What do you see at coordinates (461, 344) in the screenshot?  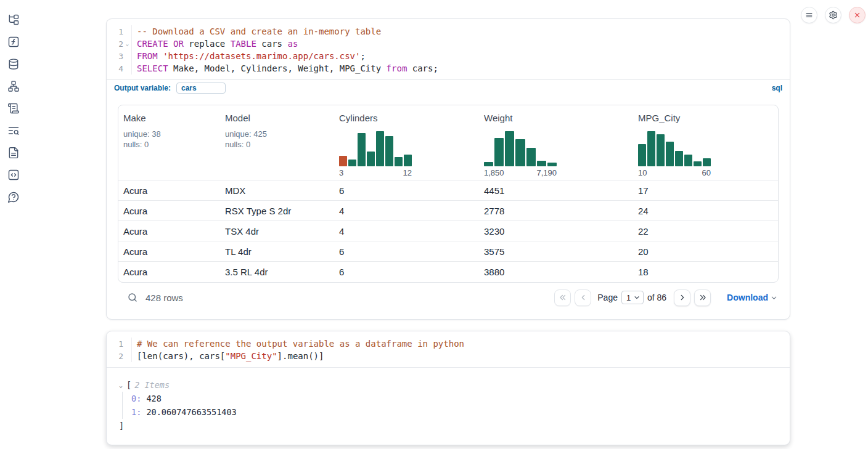 I see `code-content: # We can reference the output variable a…` at bounding box center [461, 344].